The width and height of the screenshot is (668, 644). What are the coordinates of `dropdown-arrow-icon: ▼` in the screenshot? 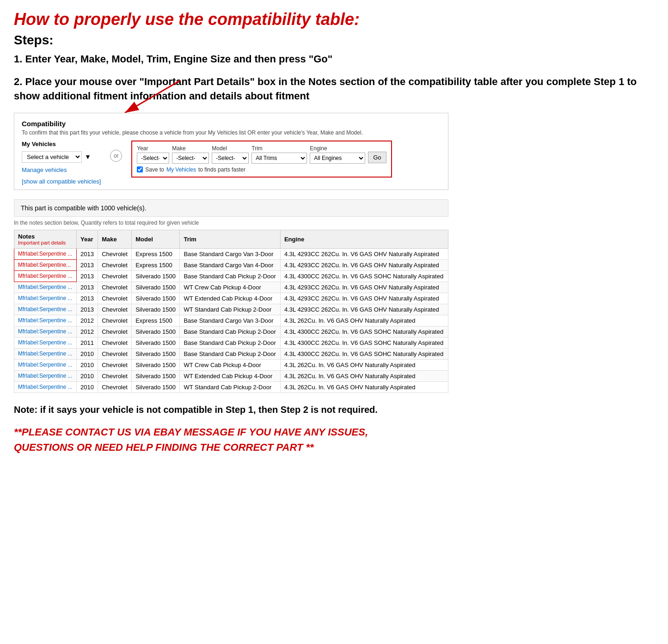 It's located at (88, 157).